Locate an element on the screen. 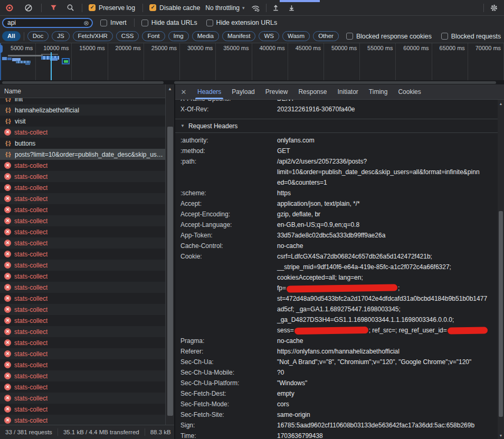 The height and width of the screenshot is (439, 504). tab-preview: Preview is located at coordinates (277, 92).